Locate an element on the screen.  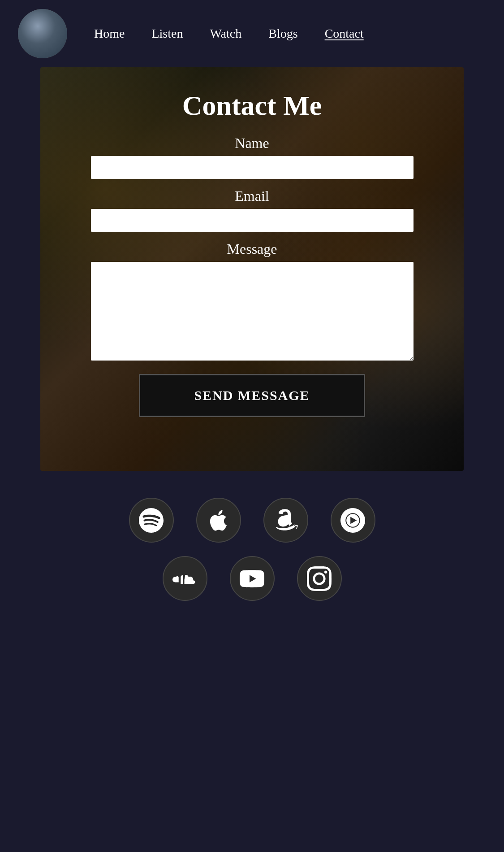
spotify-icon is located at coordinates (151, 520).